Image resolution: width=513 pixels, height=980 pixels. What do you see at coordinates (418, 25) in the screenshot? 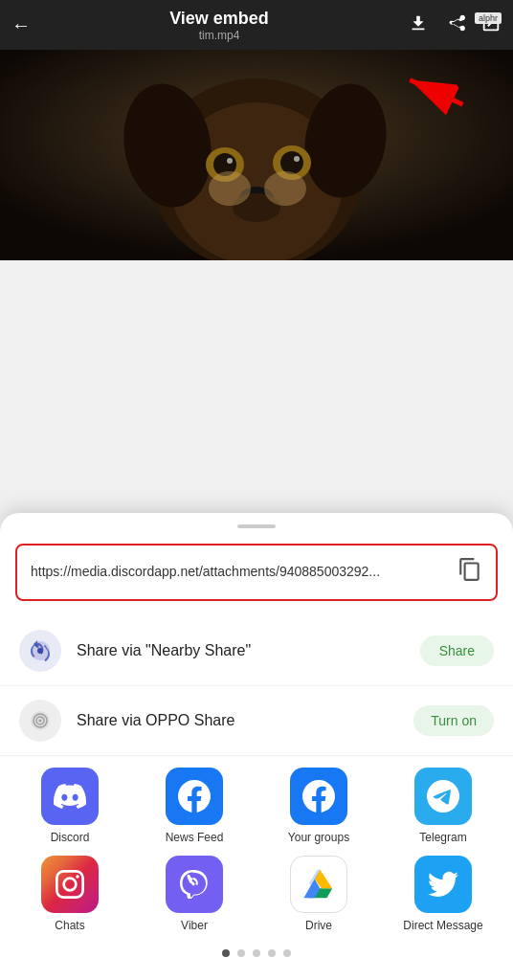
I see `download-button` at bounding box center [418, 25].